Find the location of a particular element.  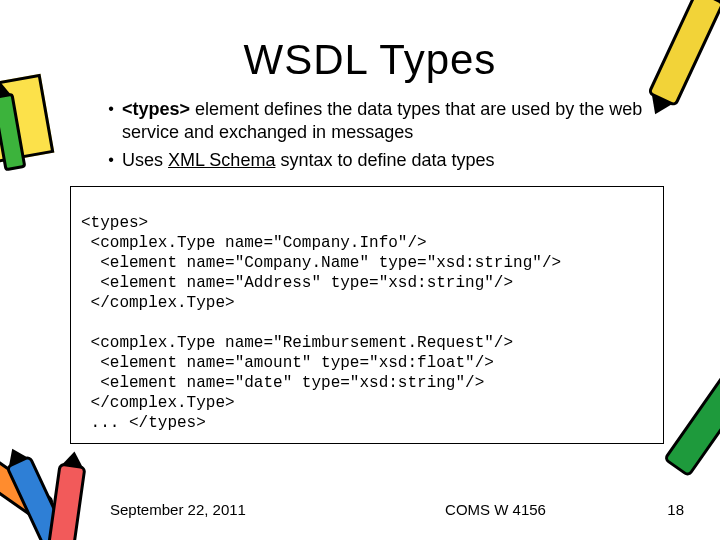

slide-title: WSDL Types is located at coordinates (370, 60).